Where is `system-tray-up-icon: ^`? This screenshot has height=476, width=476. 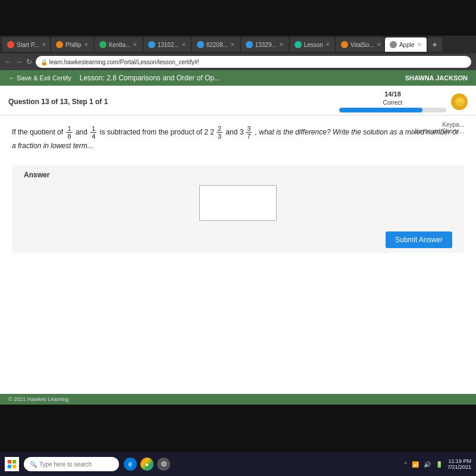 system-tray-up-icon: ^ is located at coordinates (406, 464).